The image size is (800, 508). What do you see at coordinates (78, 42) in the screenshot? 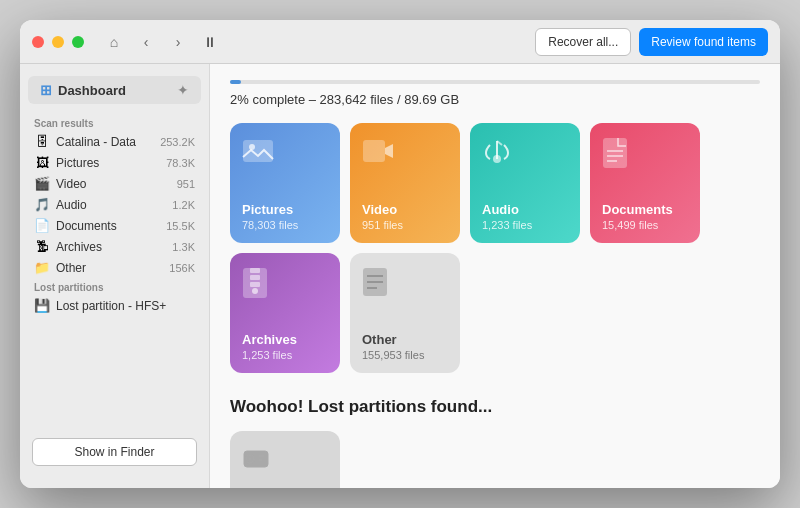
I see `maximize-button` at bounding box center [78, 42].